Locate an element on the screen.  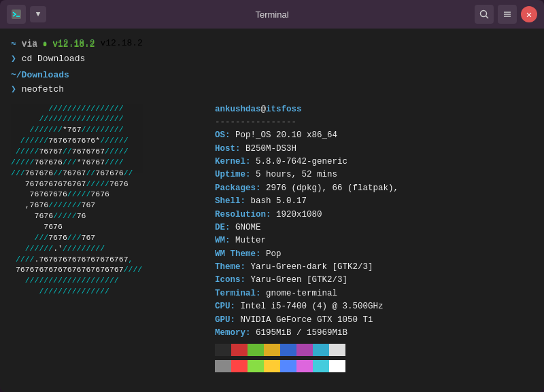
cmd-line-via: ~ via ● v12.18.2 is located at coordinates (272, 45).